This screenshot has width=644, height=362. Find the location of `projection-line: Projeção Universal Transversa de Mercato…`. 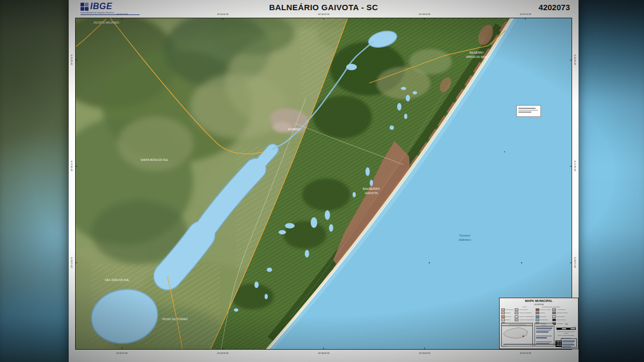

projection-line: Projeção Universal Transversa de Mercato… is located at coordinates (566, 333).